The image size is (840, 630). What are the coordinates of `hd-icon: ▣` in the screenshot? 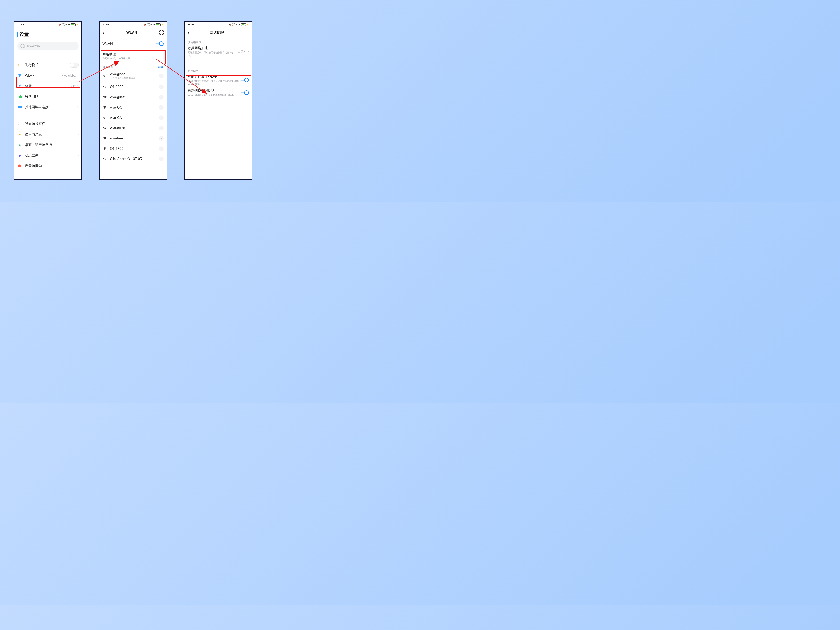 It's located at (66, 24).